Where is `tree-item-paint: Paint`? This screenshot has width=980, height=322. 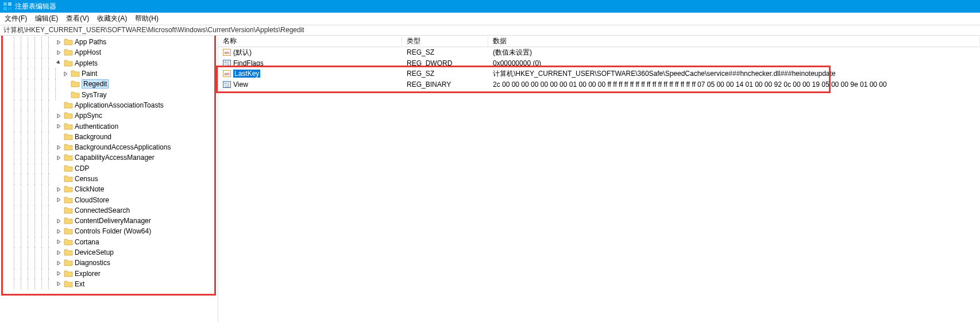 tree-item-paint: Paint is located at coordinates (109, 74).